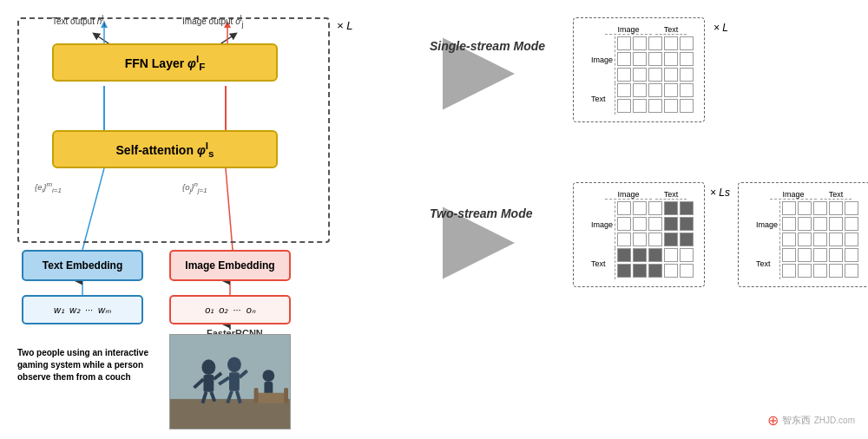  I want to click on image-output-label: Image output olj, so click(213, 21).